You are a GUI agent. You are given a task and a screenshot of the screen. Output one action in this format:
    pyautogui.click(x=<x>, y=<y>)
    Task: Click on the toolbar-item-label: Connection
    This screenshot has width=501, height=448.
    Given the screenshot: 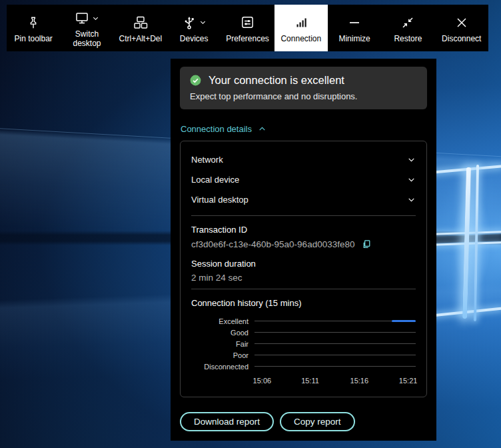 What is the action you would take?
    pyautogui.click(x=301, y=39)
    